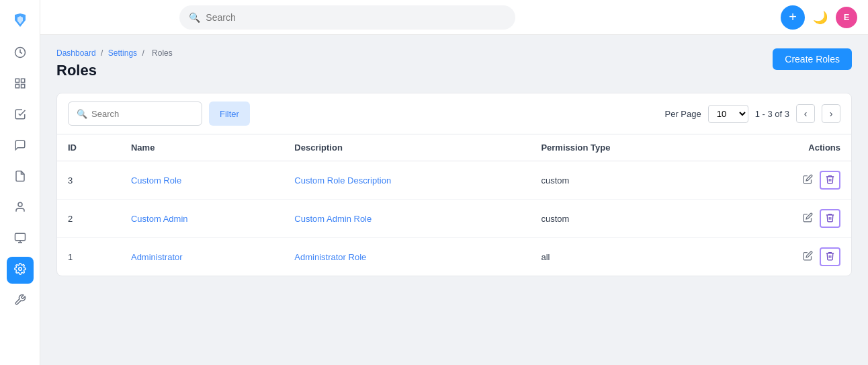 Image resolution: width=868 pixels, height=365 pixels. I want to click on topbar-search-icon: 🔍, so click(195, 17).